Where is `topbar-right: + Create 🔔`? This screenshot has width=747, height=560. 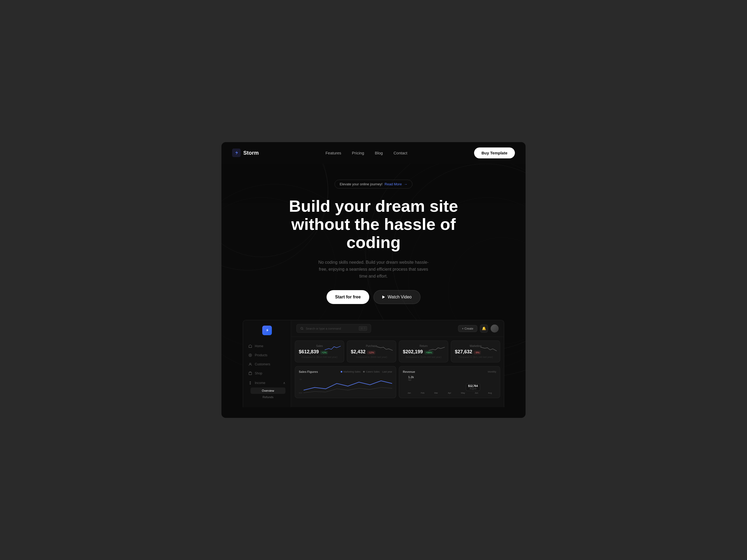
topbar-right: + Create 🔔 is located at coordinates (478, 328).